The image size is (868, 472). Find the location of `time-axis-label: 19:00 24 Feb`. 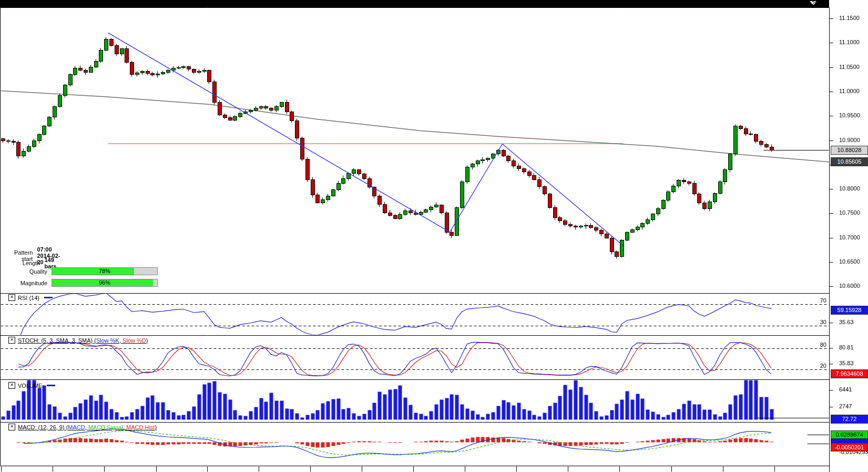

time-axis-label: 19:00 24 Feb is located at coordinates (329, 3).